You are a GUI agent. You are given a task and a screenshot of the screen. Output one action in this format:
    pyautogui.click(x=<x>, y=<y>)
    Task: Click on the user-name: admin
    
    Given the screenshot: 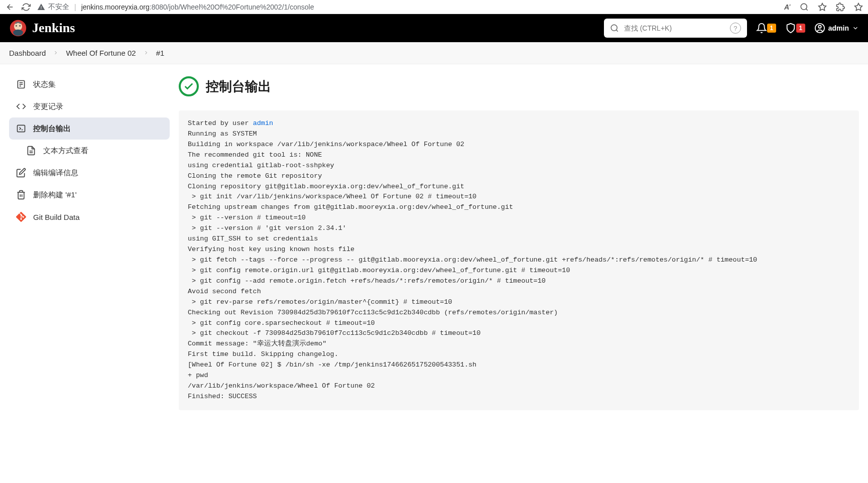 What is the action you would take?
    pyautogui.click(x=838, y=28)
    